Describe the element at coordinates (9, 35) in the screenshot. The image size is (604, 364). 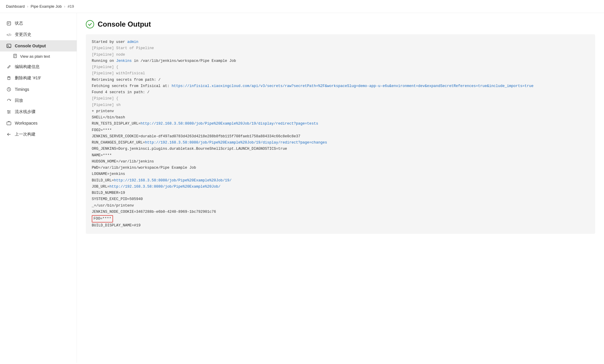
I see `changes-icon: </>` at that location.